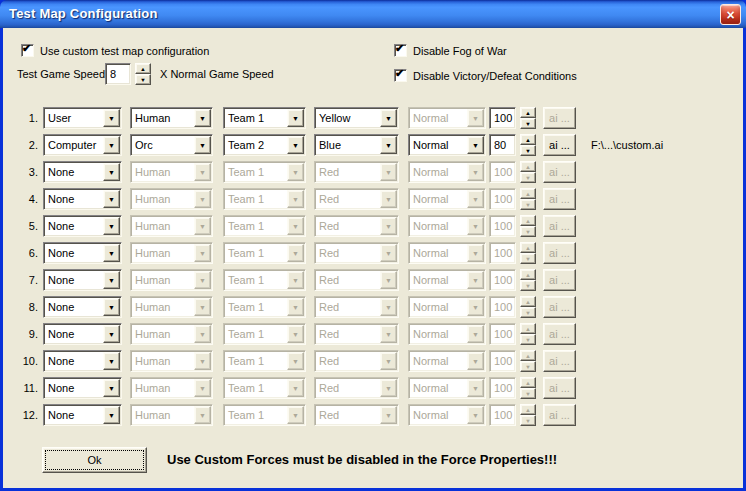  What do you see at coordinates (94, 460) in the screenshot?
I see `ok-button: Ok` at bounding box center [94, 460].